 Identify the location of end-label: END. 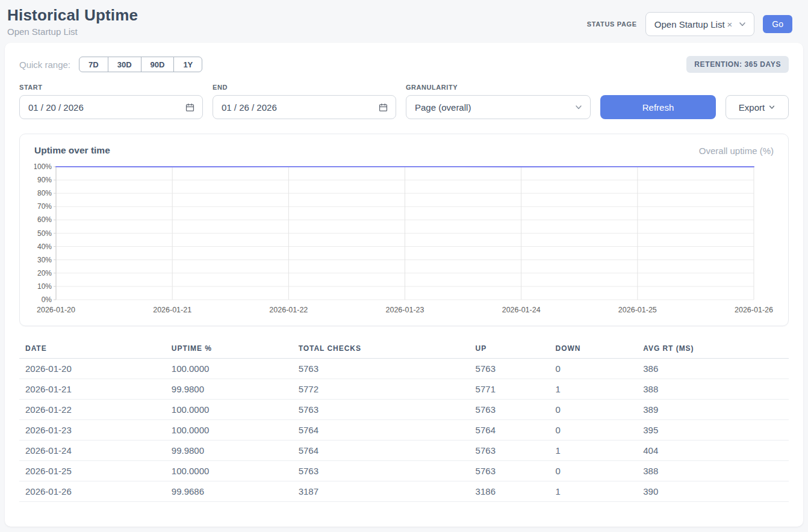
(305, 87).